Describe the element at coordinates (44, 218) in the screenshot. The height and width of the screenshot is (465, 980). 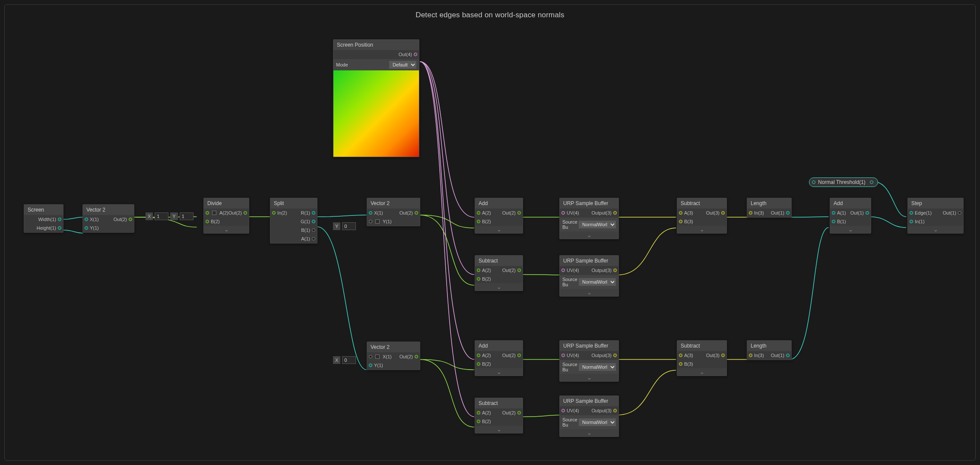
I see `screen-node: Screen Width(1) Height(1)` at that location.